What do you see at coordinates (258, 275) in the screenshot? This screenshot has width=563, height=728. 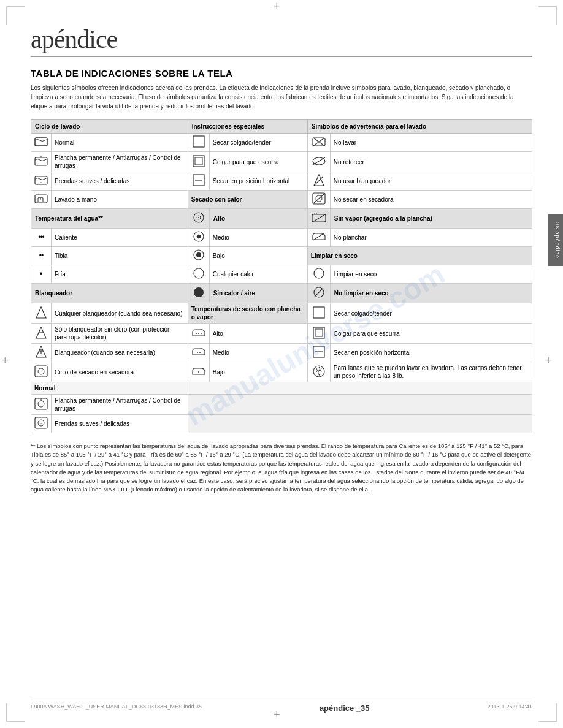 I see `any-heat-label: Cualquier calor` at bounding box center [258, 275].